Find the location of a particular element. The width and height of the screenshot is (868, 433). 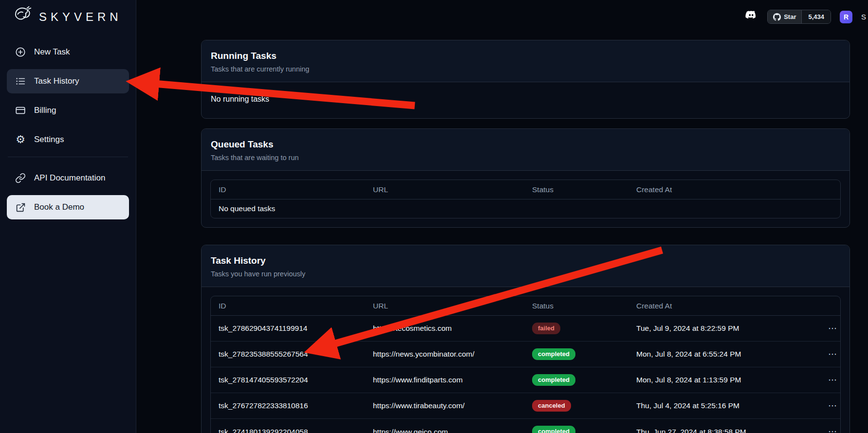

status-badge: canceled is located at coordinates (552, 406).